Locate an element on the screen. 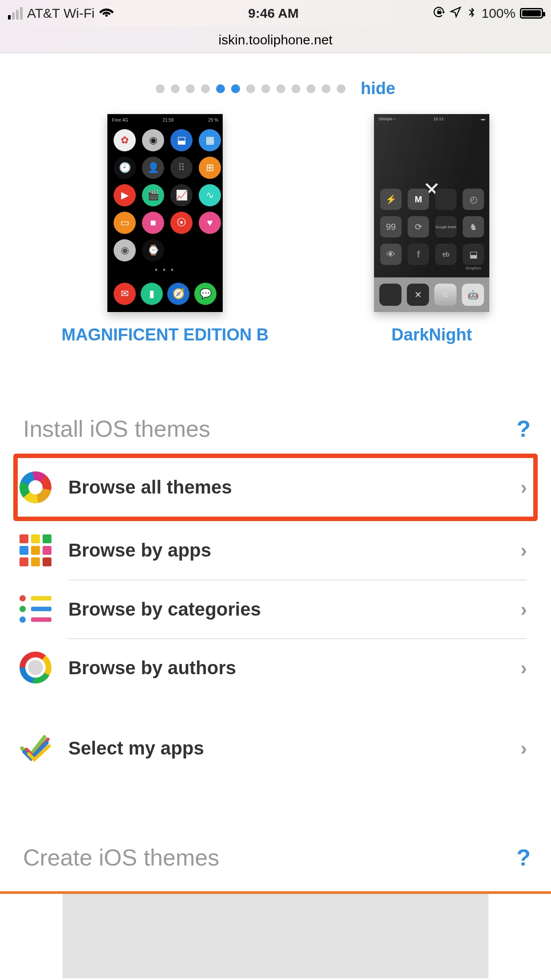 The height and width of the screenshot is (980, 551). section-title: Create iOS themes is located at coordinates (121, 858).